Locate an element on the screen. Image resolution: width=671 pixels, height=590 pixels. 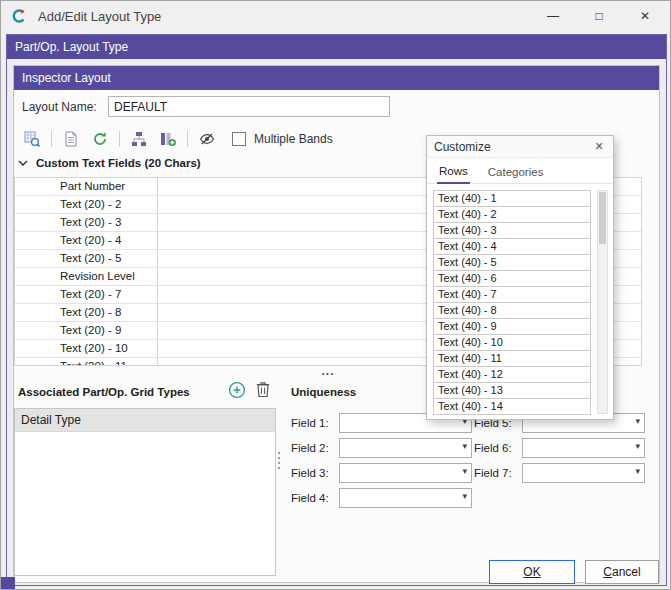
customize-panel: Customize ✕ RowsCategories Text (40) - 1… is located at coordinates (520, 278).